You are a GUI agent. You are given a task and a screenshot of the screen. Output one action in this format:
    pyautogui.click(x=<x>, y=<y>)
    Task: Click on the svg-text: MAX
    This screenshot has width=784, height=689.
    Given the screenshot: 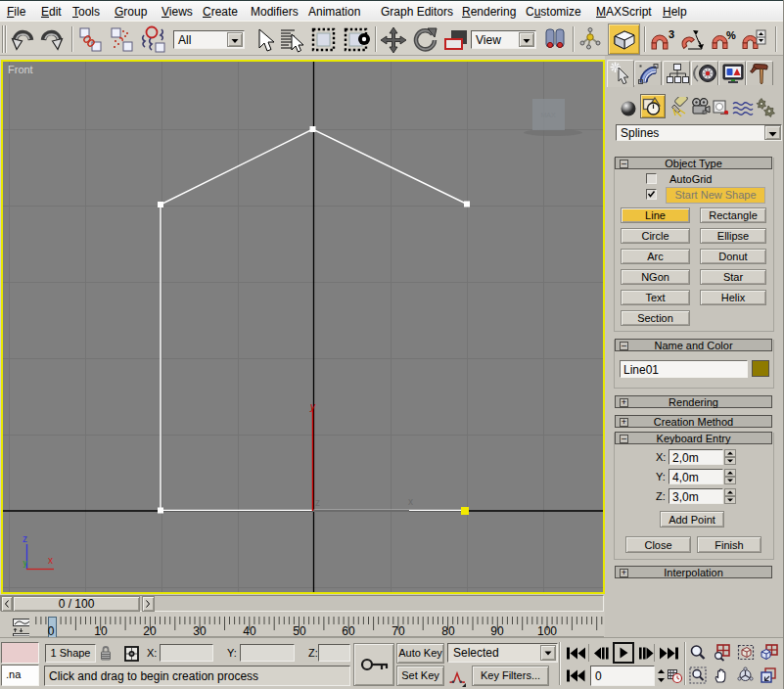 What is the action you would take?
    pyautogui.click(x=548, y=115)
    